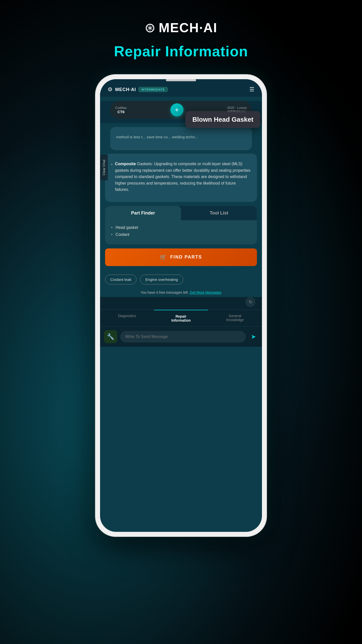 This screenshot has height=644, width=362. I want to click on free-messages-text: You have 4 free messages left., so click(165, 292).